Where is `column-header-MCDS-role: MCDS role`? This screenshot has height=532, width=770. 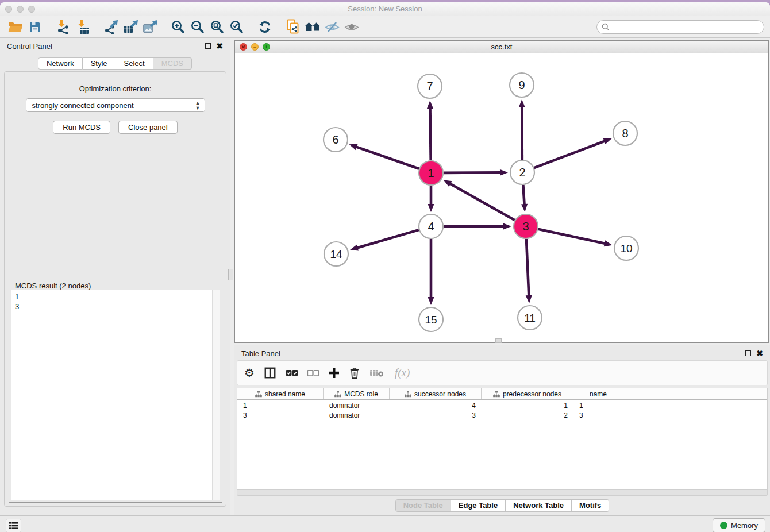 column-header-MCDS-role: MCDS role is located at coordinates (356, 394).